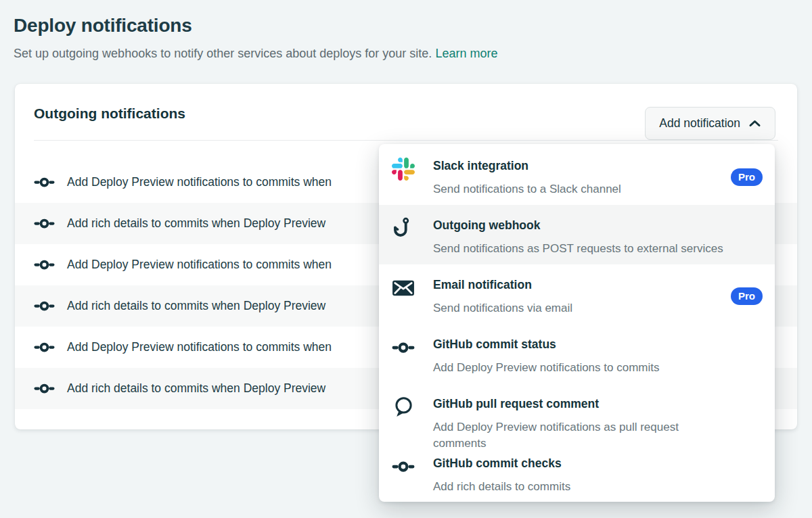 The height and width of the screenshot is (518, 812). What do you see at coordinates (110, 114) in the screenshot?
I see `card-heading: Outgoing notifications` at bounding box center [110, 114].